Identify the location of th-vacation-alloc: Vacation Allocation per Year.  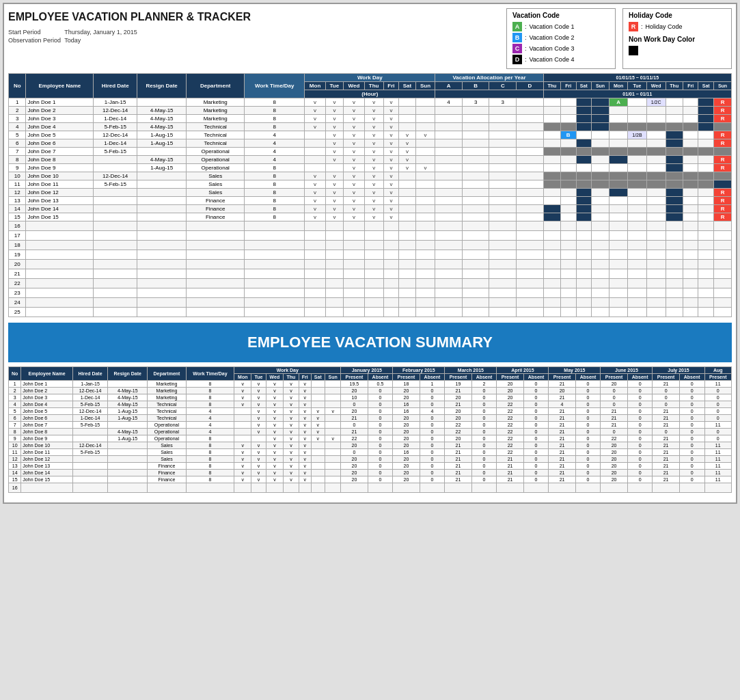
(489, 78).